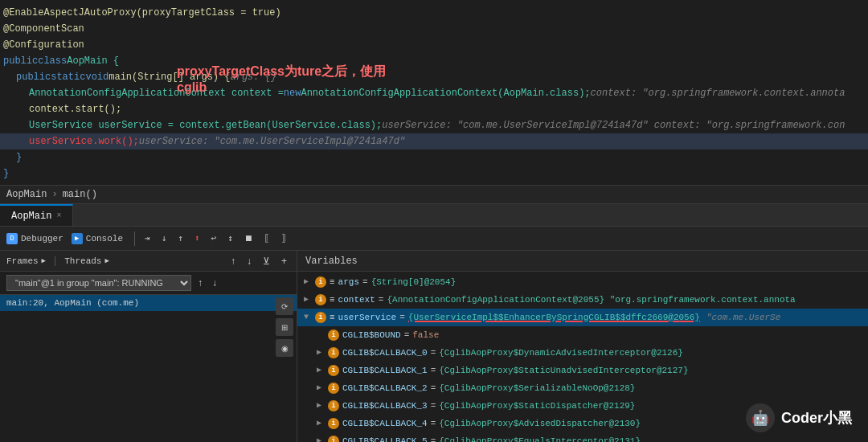 The image size is (868, 442). Describe the element at coordinates (148, 238) in the screenshot. I see `toolbar-btn-1: ⇥` at that location.